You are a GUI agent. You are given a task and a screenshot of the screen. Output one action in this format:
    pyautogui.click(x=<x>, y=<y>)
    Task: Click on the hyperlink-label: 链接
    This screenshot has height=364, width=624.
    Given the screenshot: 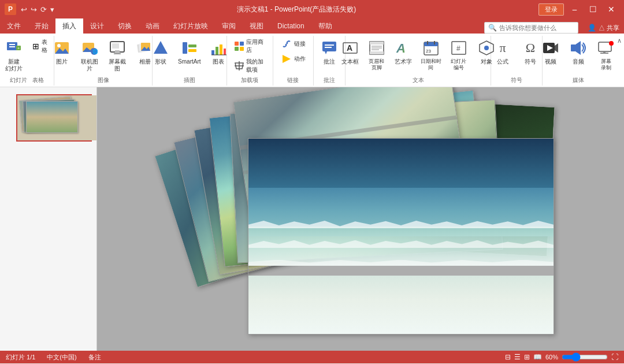 What is the action you would take?
    pyautogui.click(x=300, y=44)
    